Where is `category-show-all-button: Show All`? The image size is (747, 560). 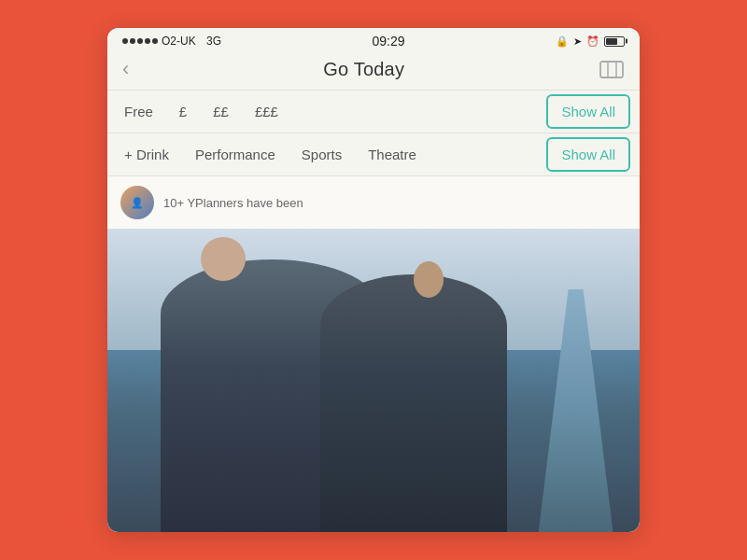 category-show-all-button: Show All is located at coordinates (588, 155).